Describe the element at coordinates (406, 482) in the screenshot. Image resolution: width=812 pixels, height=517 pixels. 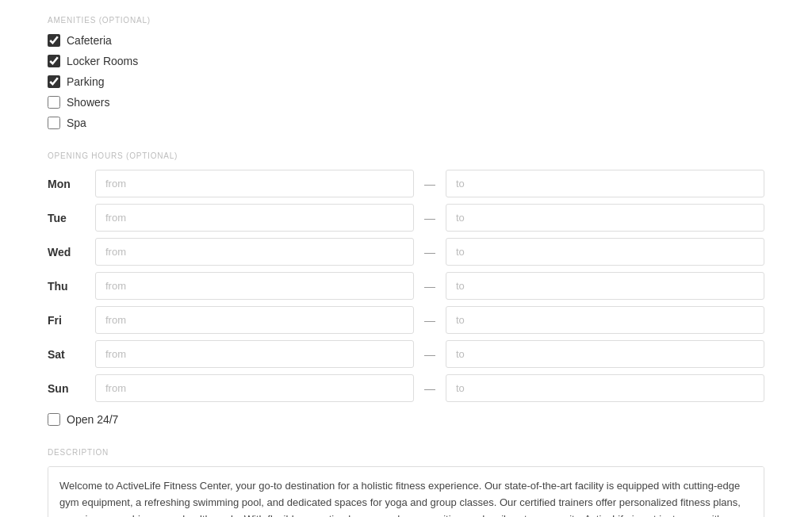
I see `description-section: DESCRIPTION Welcome to ActiveLife Fitnes…` at that location.